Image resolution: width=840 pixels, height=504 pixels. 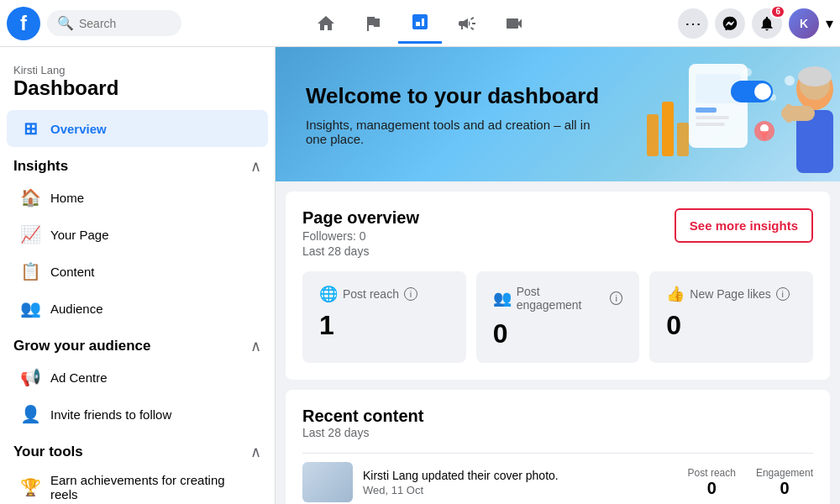 I want to click on home-nav-button, so click(x=326, y=24).